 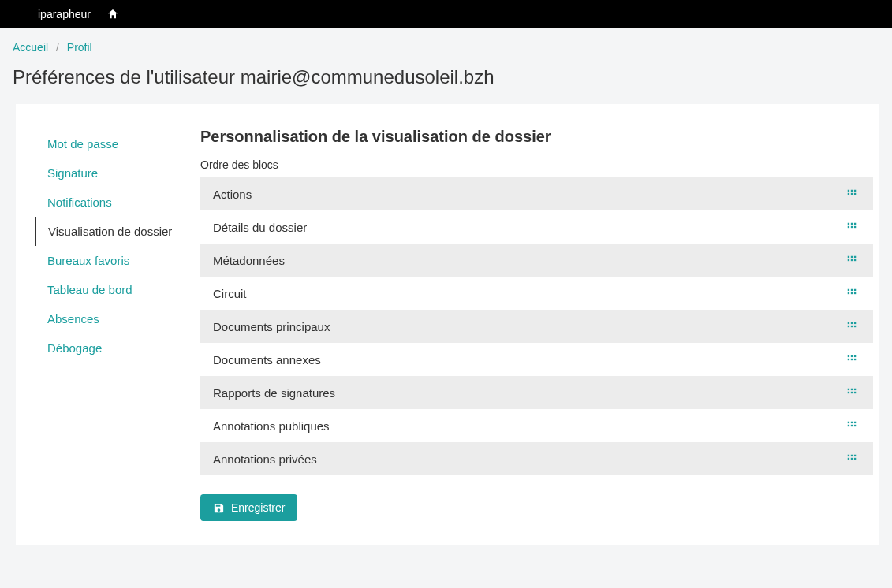 I want to click on block-label: Détails du dossier, so click(x=260, y=227).